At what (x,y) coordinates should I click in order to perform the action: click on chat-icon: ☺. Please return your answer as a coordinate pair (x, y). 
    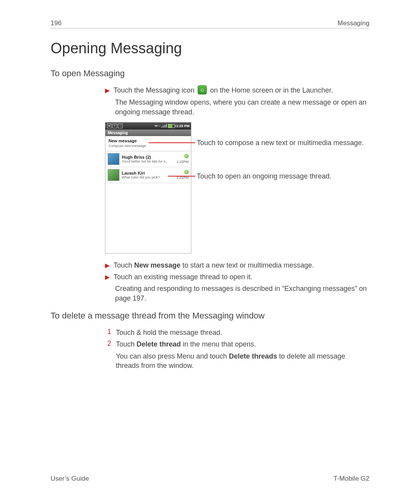
    Looking at the image, I should click on (120, 126).